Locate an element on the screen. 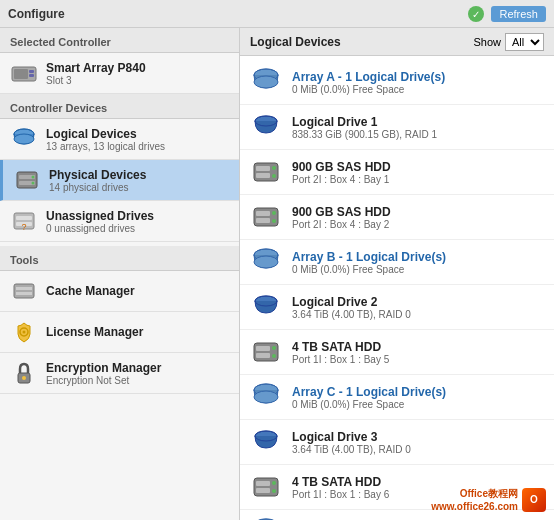 The image size is (554, 520). encryption-manager-icon is located at coordinates (24, 373).